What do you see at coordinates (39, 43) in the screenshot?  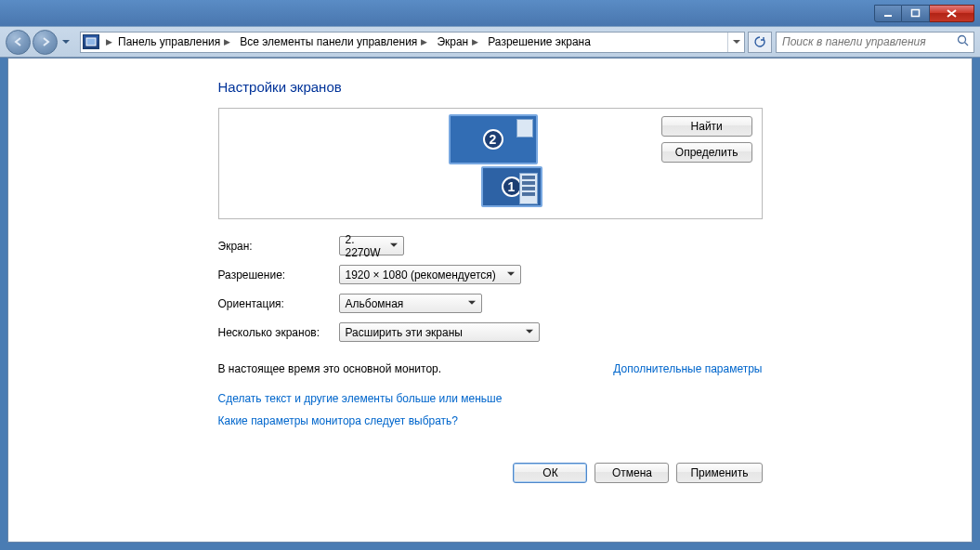 I see `nav-arrows` at bounding box center [39, 43].